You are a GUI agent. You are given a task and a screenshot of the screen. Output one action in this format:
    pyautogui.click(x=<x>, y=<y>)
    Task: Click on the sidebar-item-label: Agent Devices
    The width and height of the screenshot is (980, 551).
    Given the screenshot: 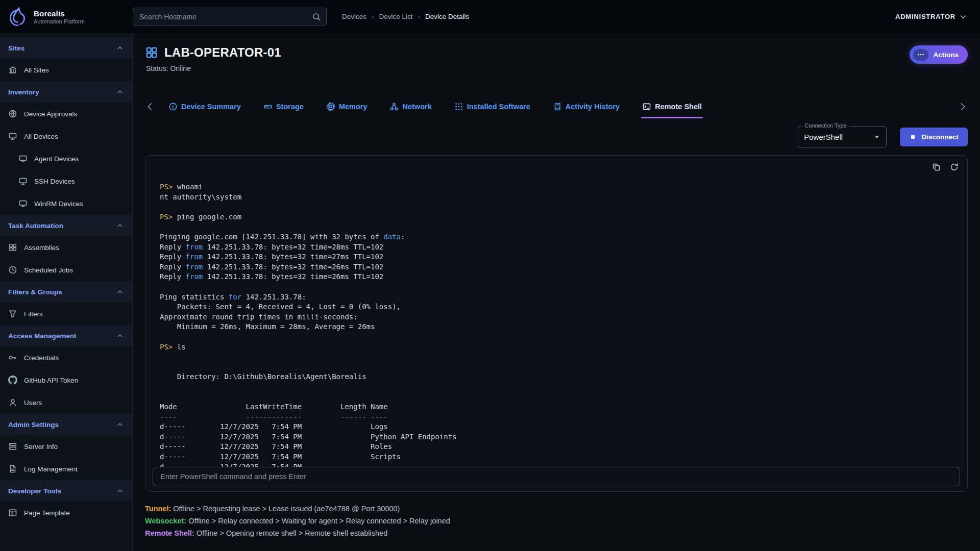 What is the action you would take?
    pyautogui.click(x=56, y=159)
    